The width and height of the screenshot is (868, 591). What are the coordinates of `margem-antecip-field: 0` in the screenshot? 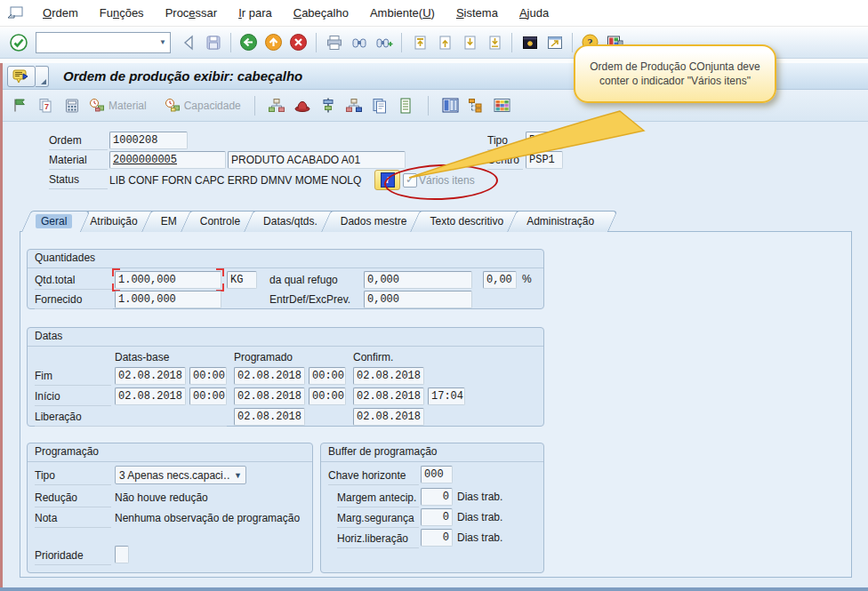 It's located at (437, 497).